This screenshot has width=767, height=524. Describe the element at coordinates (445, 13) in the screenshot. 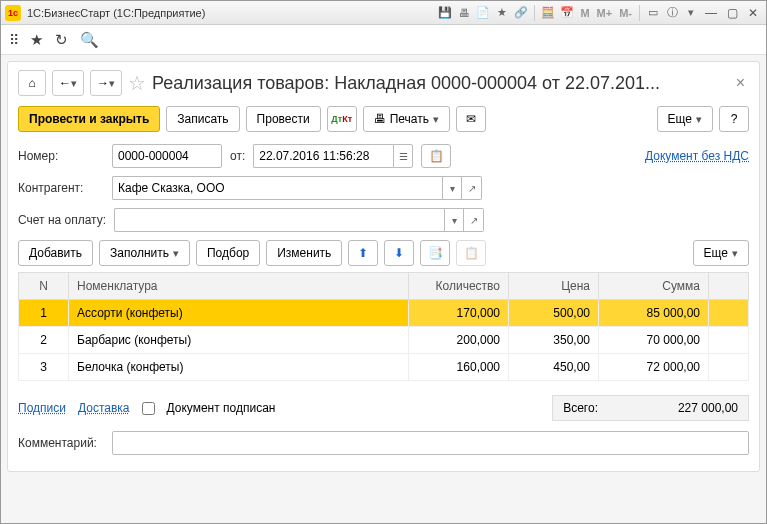

I see `tb-save-icon: 💾` at that location.